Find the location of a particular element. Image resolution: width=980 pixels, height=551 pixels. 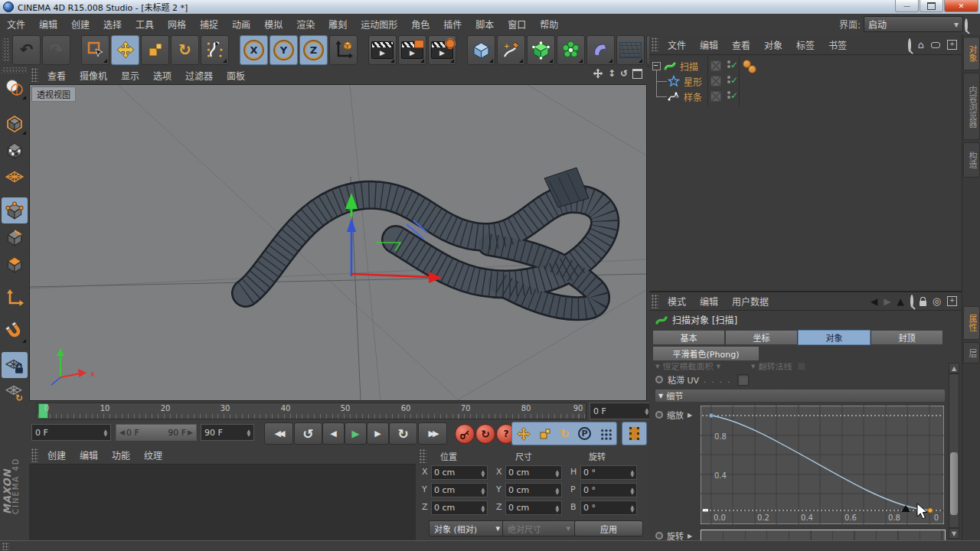

undo-button: ↶ is located at coordinates (26, 51).